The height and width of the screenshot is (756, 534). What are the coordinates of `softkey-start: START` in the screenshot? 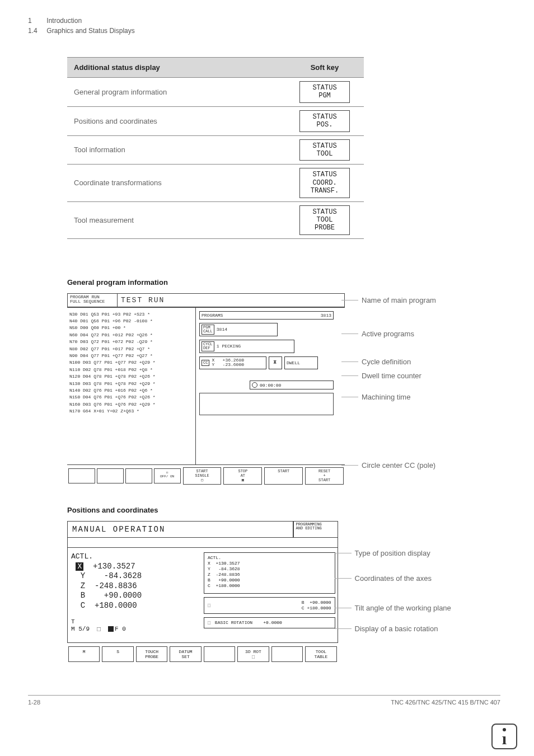 It's located at (283, 476).